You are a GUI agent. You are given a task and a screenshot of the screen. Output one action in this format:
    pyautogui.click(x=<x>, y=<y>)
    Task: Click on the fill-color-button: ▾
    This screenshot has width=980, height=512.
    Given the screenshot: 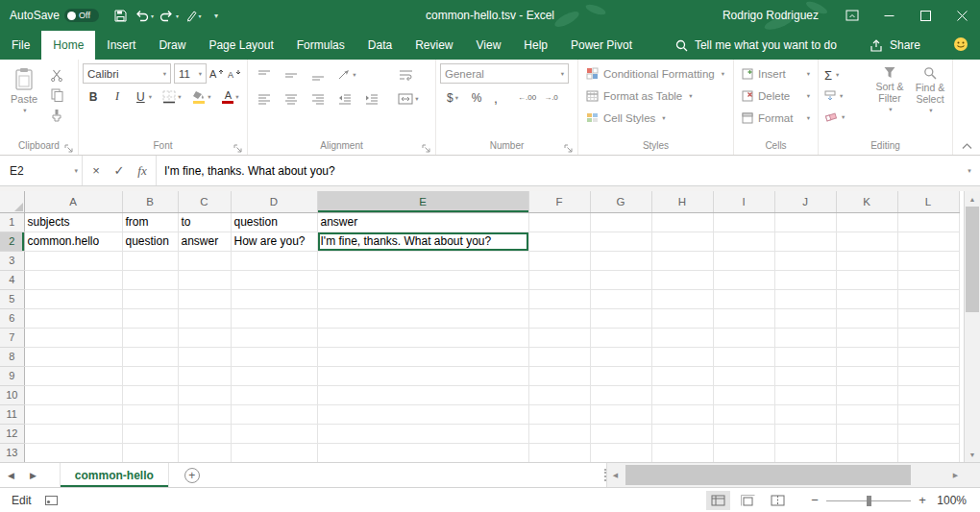 What is the action you would take?
    pyautogui.click(x=202, y=96)
    